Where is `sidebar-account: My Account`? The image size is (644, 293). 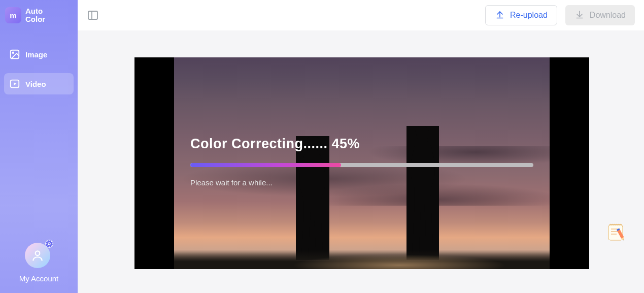
sidebar-account: My Account is located at coordinates (39, 261).